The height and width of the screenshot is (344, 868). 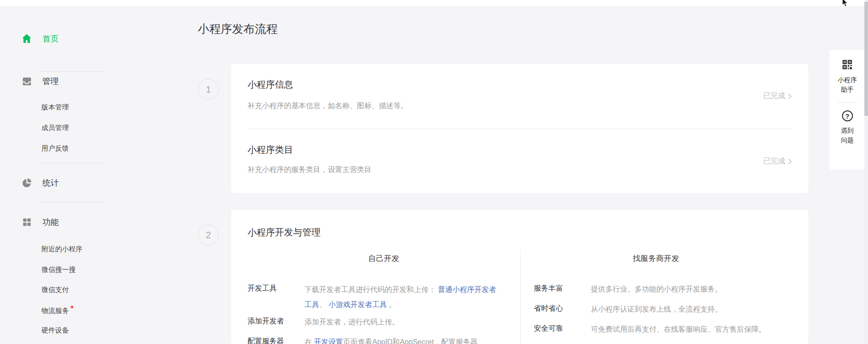 What do you see at coordinates (328, 106) in the screenshot?
I see `section-desc: 补充小程序的基本信息，如名称、图标、描述等。` at bounding box center [328, 106].